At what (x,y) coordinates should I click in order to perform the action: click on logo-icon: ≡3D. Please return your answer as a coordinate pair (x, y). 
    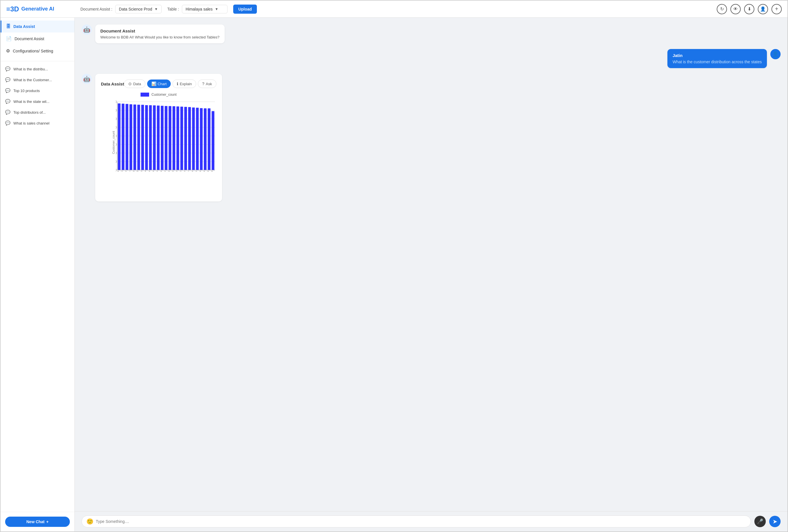
    Looking at the image, I should click on (13, 9).